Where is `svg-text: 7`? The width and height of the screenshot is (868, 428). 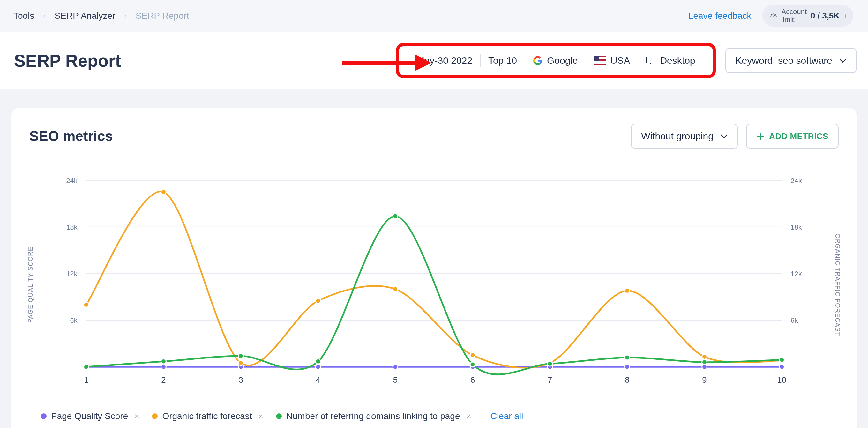 svg-text: 7 is located at coordinates (550, 380).